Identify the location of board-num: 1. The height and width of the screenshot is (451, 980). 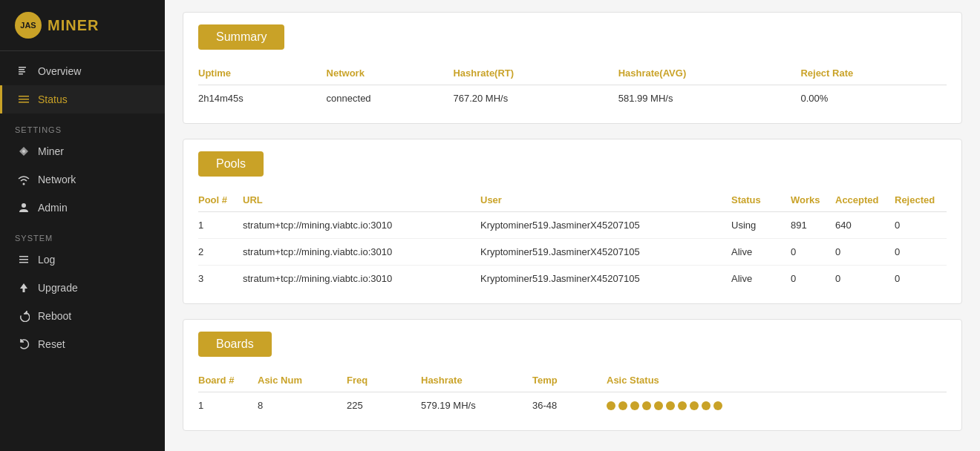
(228, 406).